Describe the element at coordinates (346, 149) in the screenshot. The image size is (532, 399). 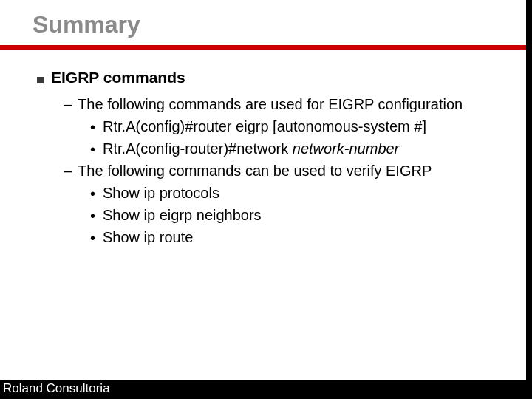
I see `command-arg: network-number` at that location.